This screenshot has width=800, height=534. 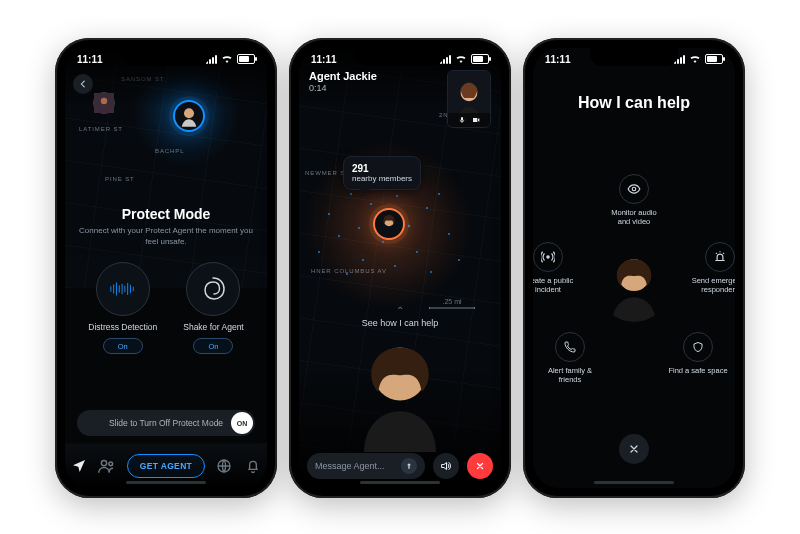 What do you see at coordinates (698, 354) in the screenshot?
I see `help-option-safe-space: Find a safe space` at bounding box center [698, 354].